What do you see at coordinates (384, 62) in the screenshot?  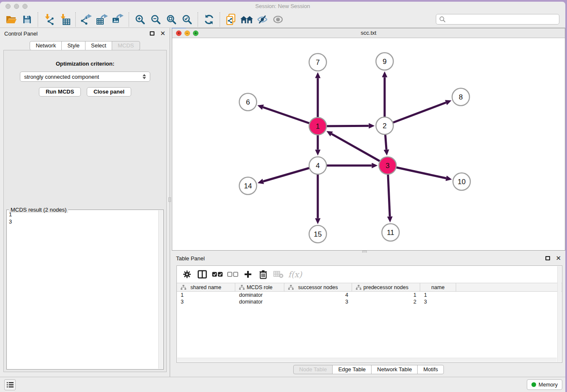 I see `graph-node-label: 9` at bounding box center [384, 62].